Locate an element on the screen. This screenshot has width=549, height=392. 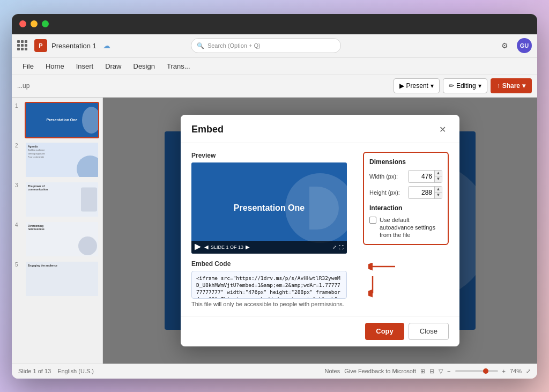
share-label: Share is located at coordinates (511, 86).